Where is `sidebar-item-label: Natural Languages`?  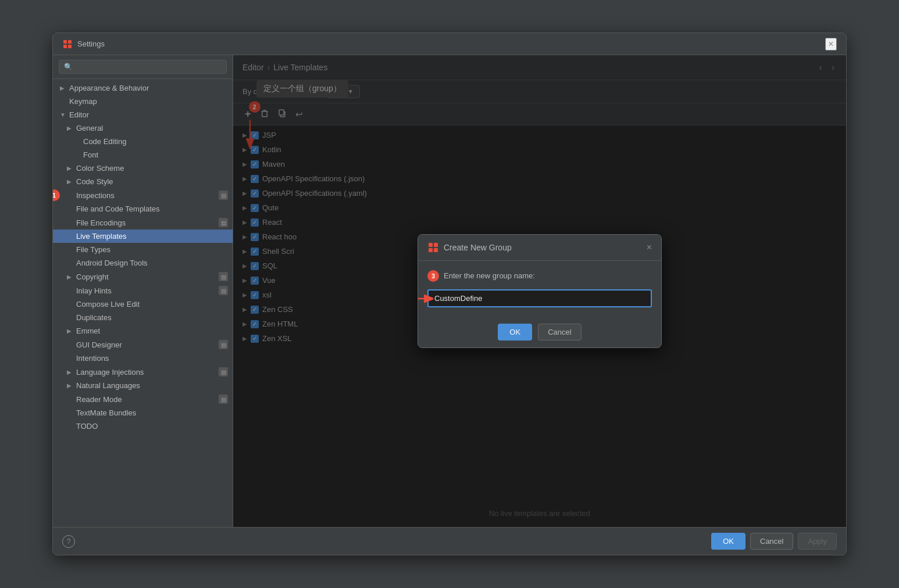 sidebar-item-label: Natural Languages is located at coordinates (152, 386).